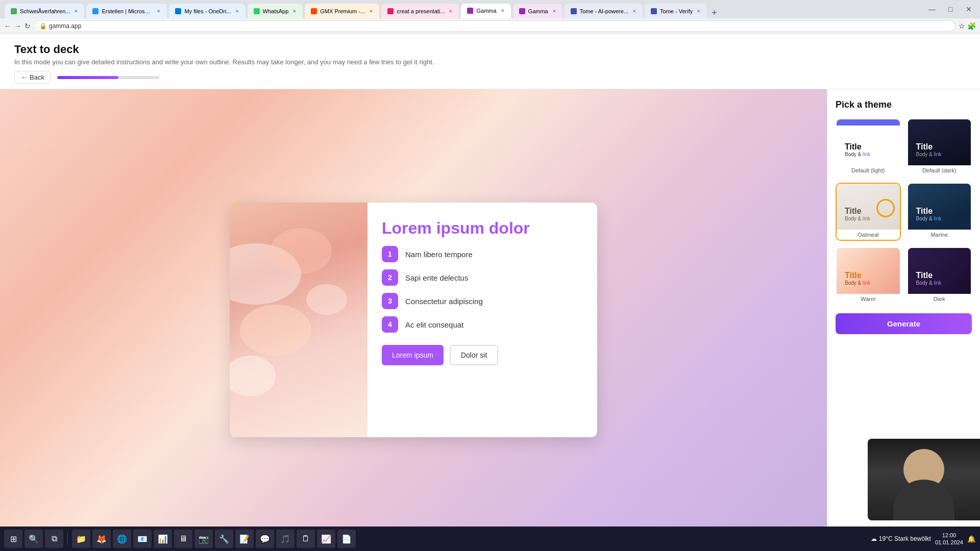  Describe the element at coordinates (634, 11) in the screenshot. I see `tab-close-tome: ✕` at that location.